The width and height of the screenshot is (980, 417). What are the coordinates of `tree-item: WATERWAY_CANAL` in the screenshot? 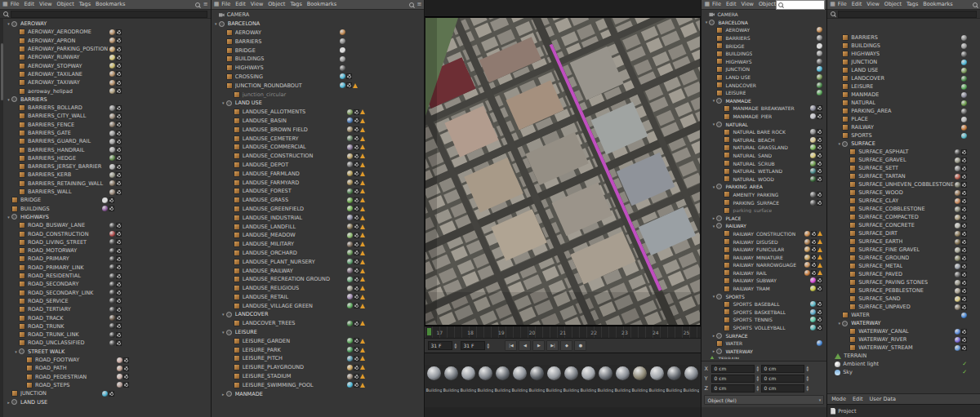 It's located at (903, 331).